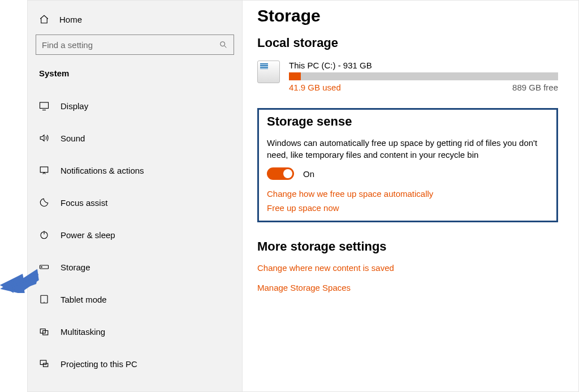 Image resolution: width=579 pixels, height=392 pixels. Describe the element at coordinates (44, 170) in the screenshot. I see `notifications-icon` at that location.